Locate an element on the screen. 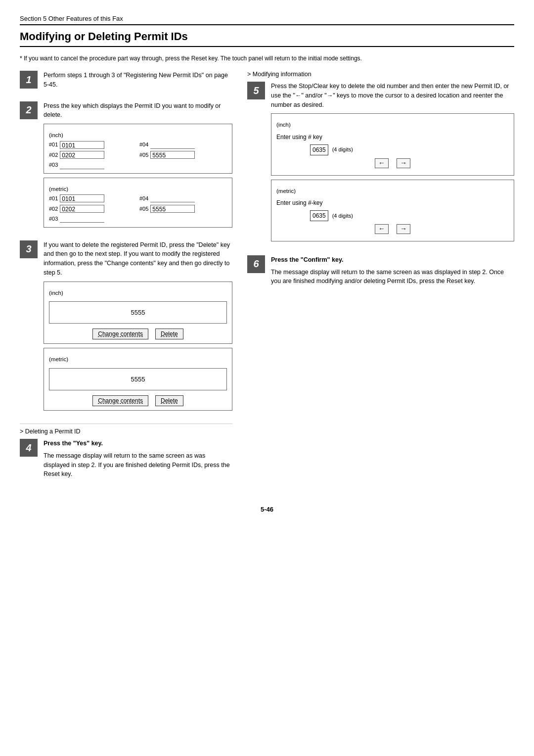  step2-inch-screen: (inch) #01 0101 #04 #02 0202 is located at coordinates (138, 148).